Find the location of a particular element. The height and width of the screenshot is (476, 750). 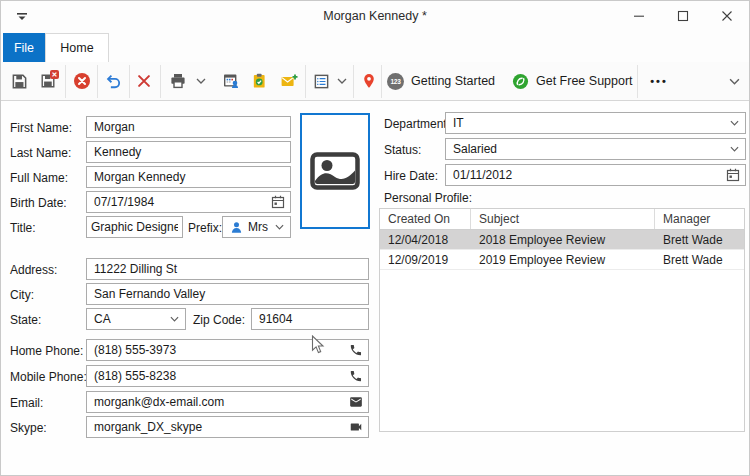

address-label: Address: is located at coordinates (34, 270).